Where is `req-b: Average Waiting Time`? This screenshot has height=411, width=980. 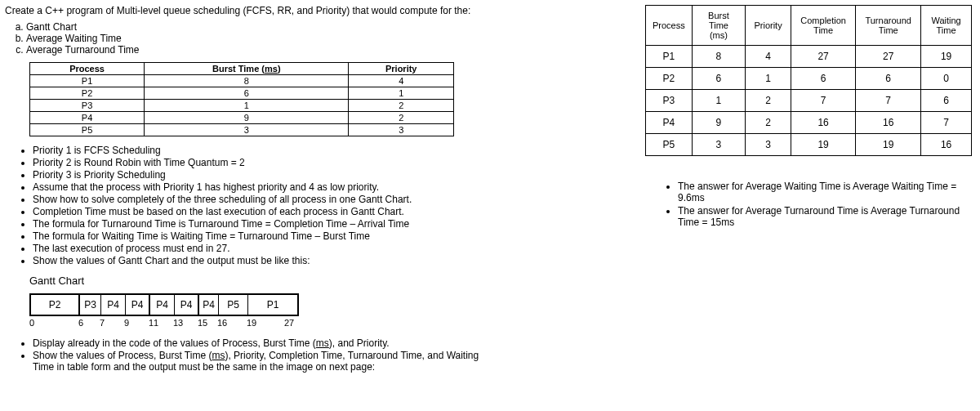
req-b: Average Waiting Time is located at coordinates (258, 38).